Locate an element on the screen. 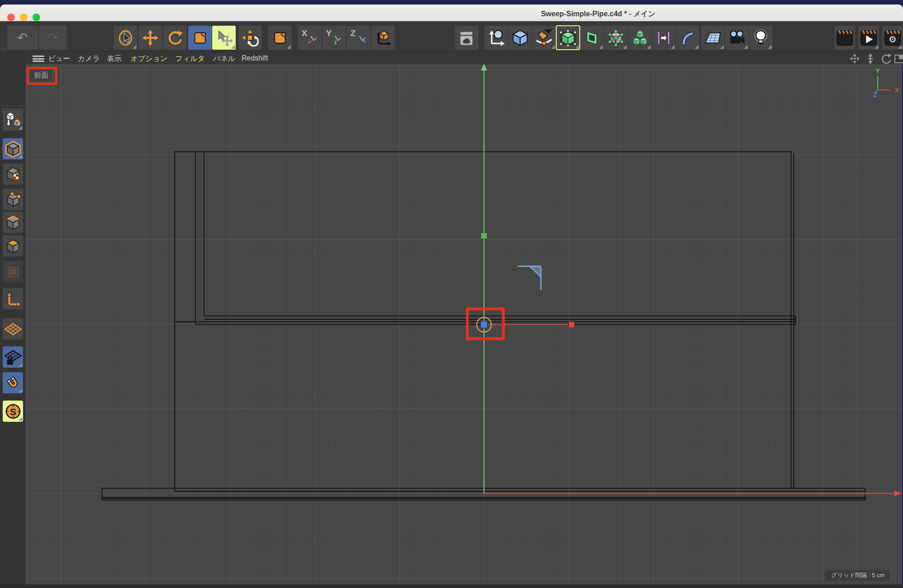 The image size is (903, 588). cube-tool-icon is located at coordinates (280, 38).